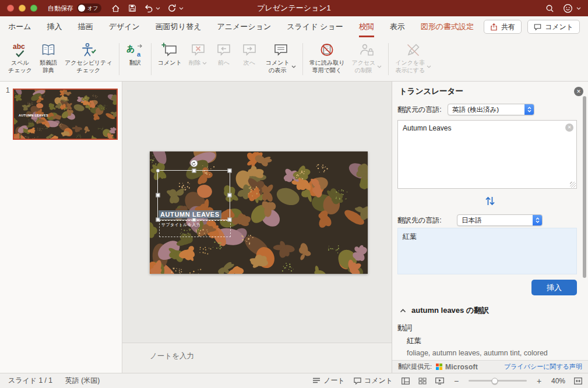 This screenshot has height=388, width=588. I want to click on comments-button: コメント, so click(554, 27).